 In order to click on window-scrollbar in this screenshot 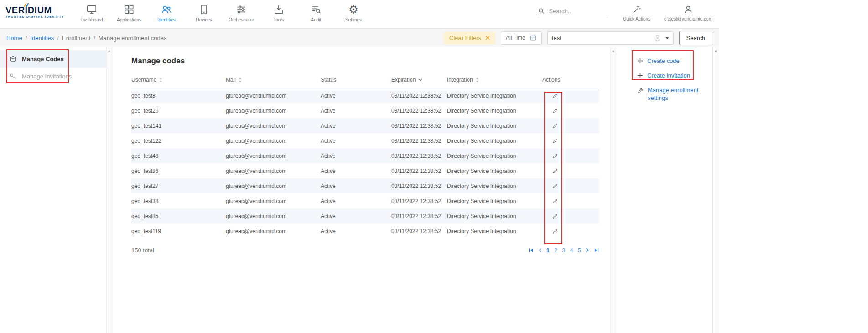, I will do `click(716, 190)`.